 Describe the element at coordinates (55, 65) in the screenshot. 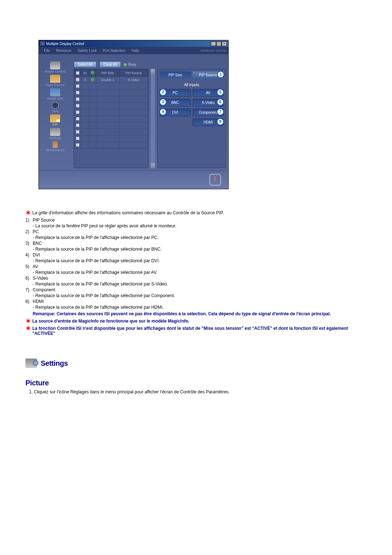

I see `power-icon` at that location.